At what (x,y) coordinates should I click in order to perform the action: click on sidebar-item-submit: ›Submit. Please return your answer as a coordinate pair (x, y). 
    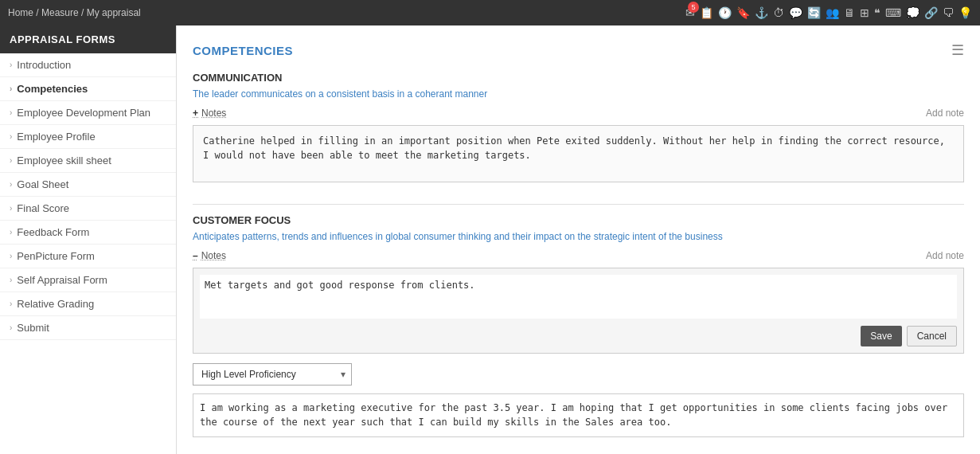
    Looking at the image, I should click on (88, 328).